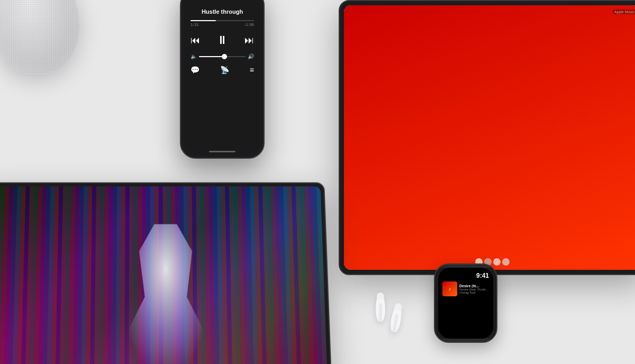 This screenshot has width=635, height=364. What do you see at coordinates (397, 301) in the screenshot?
I see `airpods` at bounding box center [397, 301].